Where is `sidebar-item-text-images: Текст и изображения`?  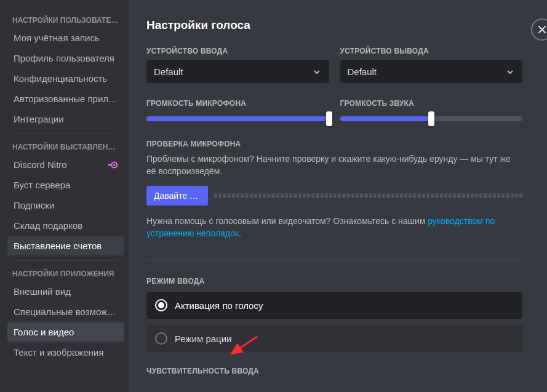
sidebar-item-text-images: Текст и изображения is located at coordinates (66, 352).